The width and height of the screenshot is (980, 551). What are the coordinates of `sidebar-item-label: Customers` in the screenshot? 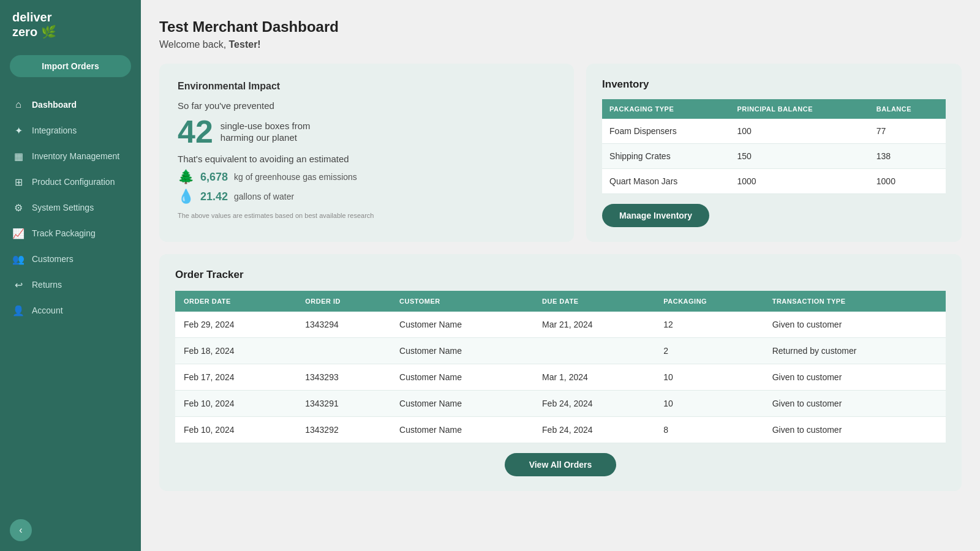 It's located at (53, 259).